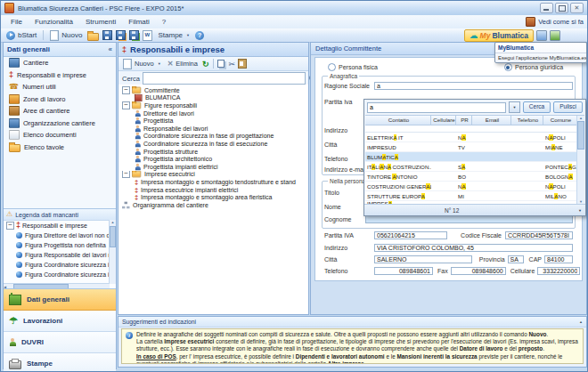 This screenshot has height=372, width=588. Describe the element at coordinates (534, 68) in the screenshot. I see `radio-persona-giuridica: Persona giuridica` at that location.